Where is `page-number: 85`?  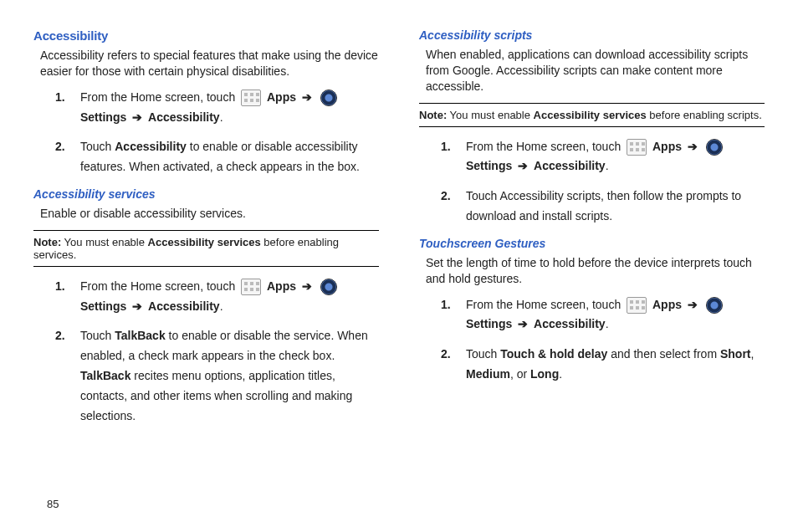
page-number: 85 is located at coordinates (53, 504).